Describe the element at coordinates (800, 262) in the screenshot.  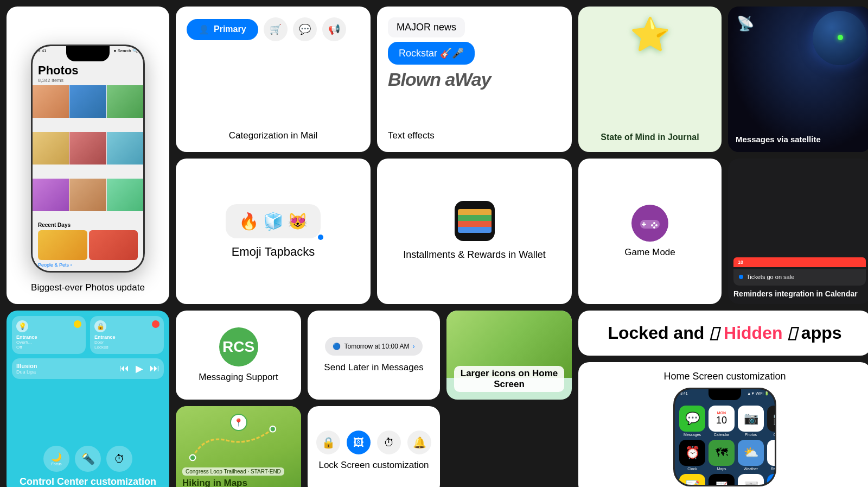
I see `reminders-red-bar: 10` at that location.